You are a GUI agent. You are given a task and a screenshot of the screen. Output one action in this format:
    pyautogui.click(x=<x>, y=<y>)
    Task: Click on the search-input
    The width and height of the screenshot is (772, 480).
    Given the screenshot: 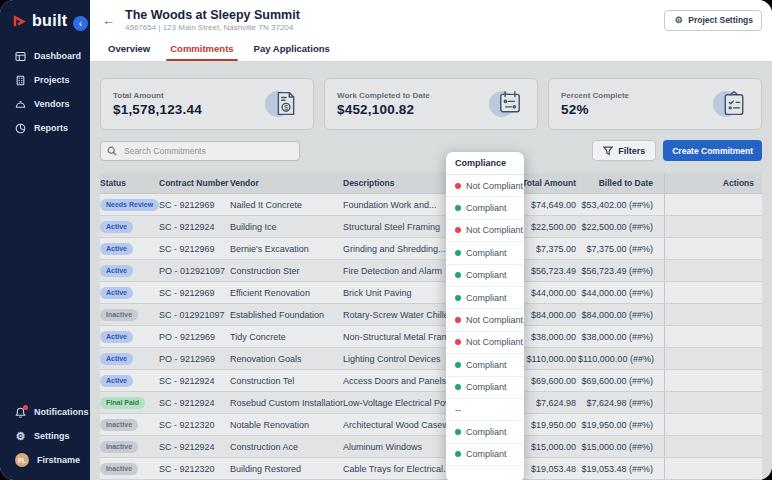 What is the action you would take?
    pyautogui.click(x=208, y=151)
    